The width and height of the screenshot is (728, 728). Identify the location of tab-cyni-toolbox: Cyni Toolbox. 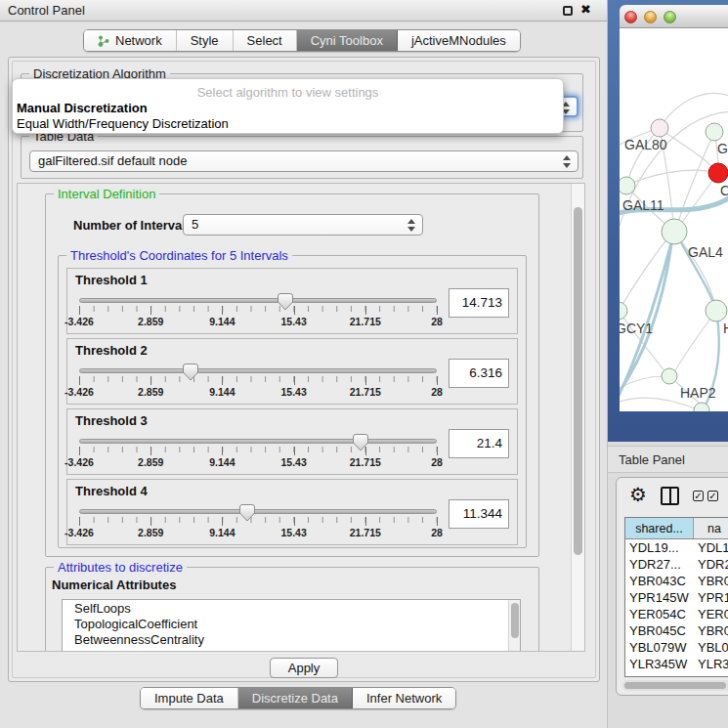
(348, 41).